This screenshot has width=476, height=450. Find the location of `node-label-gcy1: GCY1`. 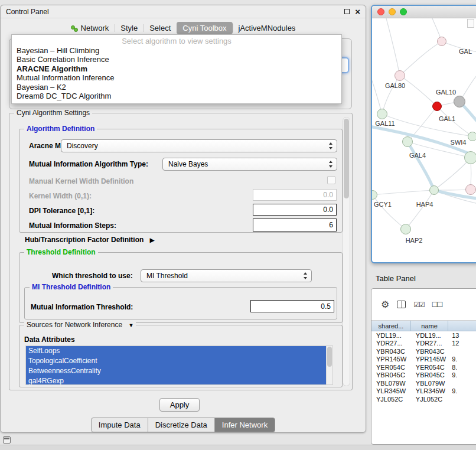

node-label-gcy1: GCY1 is located at coordinates (383, 204).